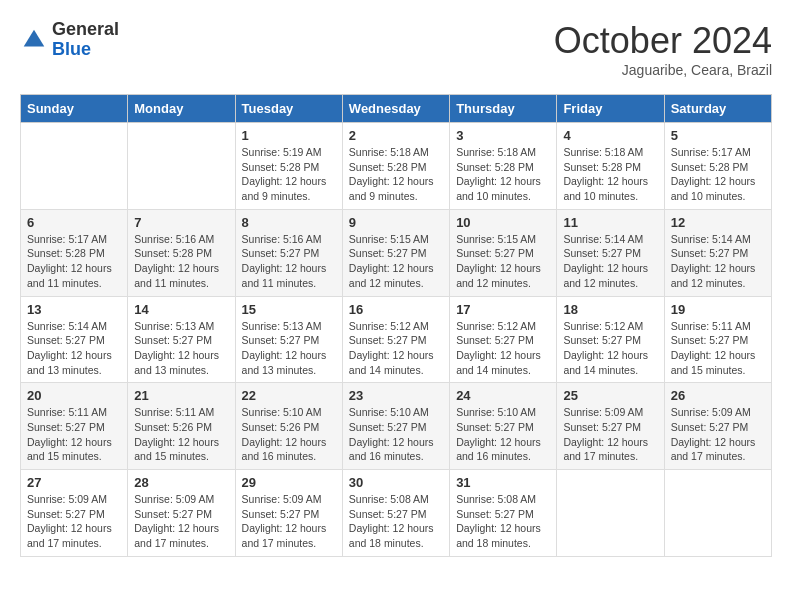 This screenshot has width=792, height=612. Describe the element at coordinates (289, 310) in the screenshot. I see `day-number: 15` at that location.